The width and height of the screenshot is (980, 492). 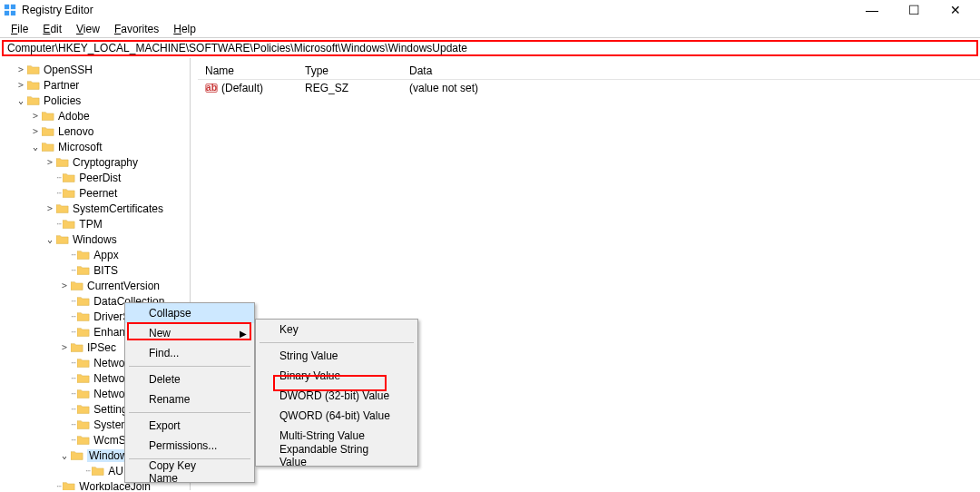 I want to click on tree-item-label: OpenSSH, so click(x=68, y=70).